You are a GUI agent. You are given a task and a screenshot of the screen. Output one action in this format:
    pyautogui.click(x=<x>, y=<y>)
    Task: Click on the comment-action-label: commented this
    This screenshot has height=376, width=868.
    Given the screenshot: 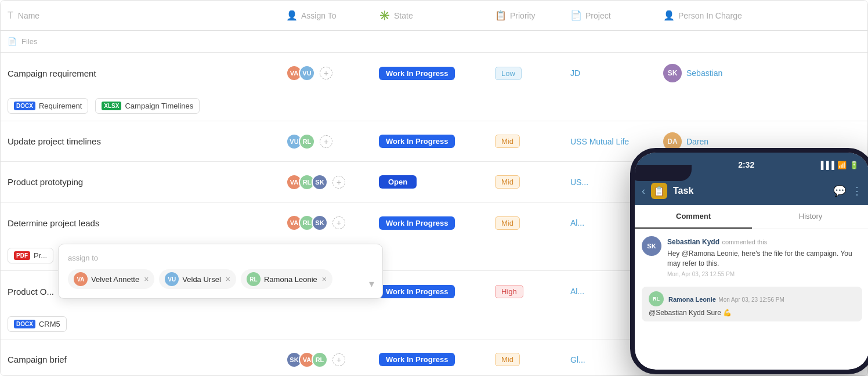 What is the action you would take?
    pyautogui.click(x=744, y=242)
    